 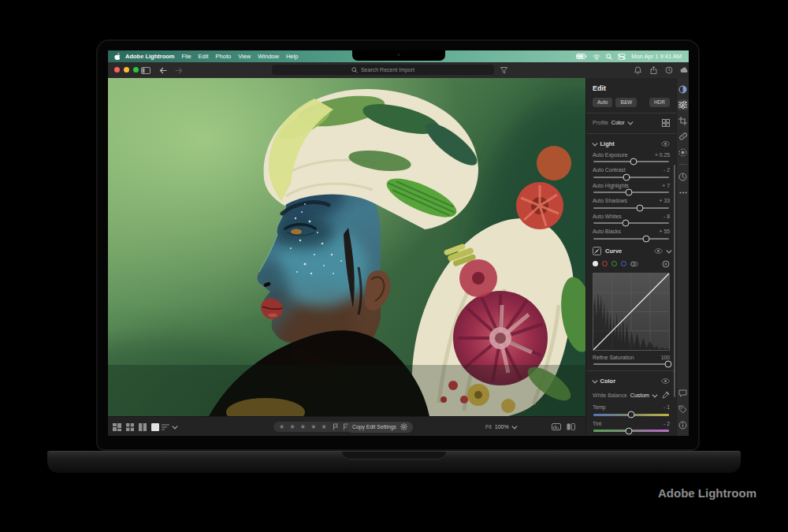 What do you see at coordinates (640, 396) in the screenshot?
I see `white-balance-value: Custom` at bounding box center [640, 396].